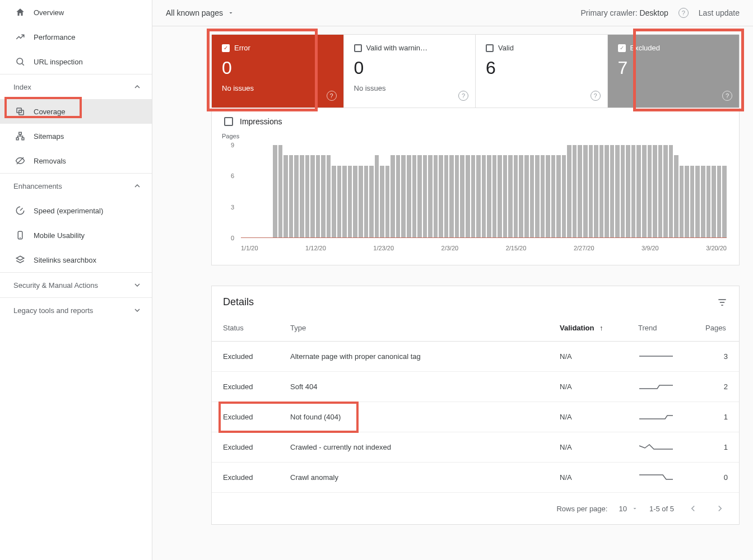  Describe the element at coordinates (22, 87) in the screenshot. I see `section-label: Index` at that location.